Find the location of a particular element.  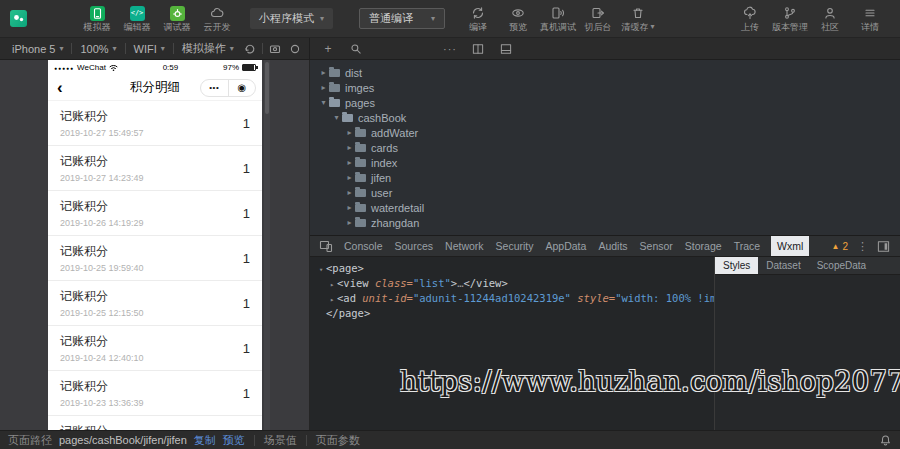

subtab-styles: Styles is located at coordinates (736, 266).